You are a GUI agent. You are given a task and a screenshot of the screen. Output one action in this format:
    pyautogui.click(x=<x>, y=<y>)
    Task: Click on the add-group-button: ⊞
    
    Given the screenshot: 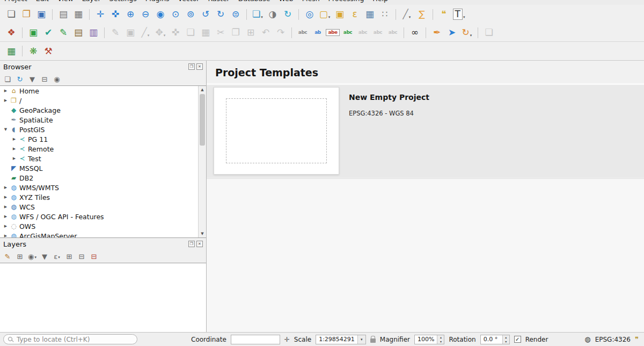 What is the action you would take?
    pyautogui.click(x=20, y=256)
    